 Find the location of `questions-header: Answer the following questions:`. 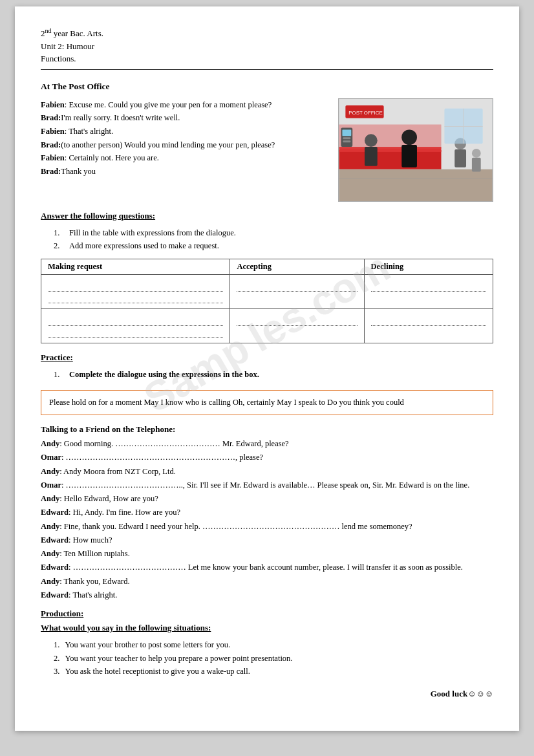

questions-header: Answer the following questions: is located at coordinates (267, 216).